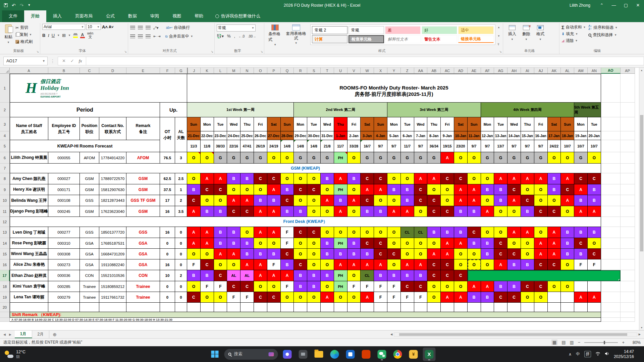  Describe the element at coordinates (44, 36) in the screenshot. I see `bold-button: B` at that location.